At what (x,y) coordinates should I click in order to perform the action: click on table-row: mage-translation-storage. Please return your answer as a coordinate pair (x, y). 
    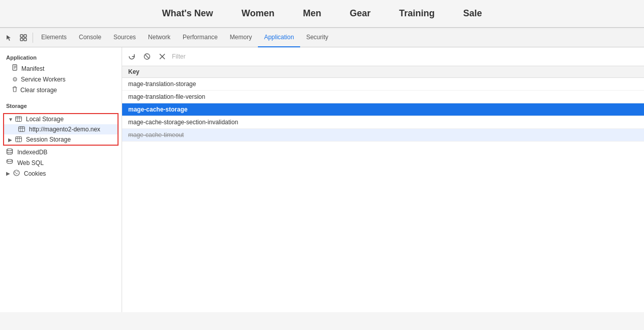
    Looking at the image, I should click on (383, 85).